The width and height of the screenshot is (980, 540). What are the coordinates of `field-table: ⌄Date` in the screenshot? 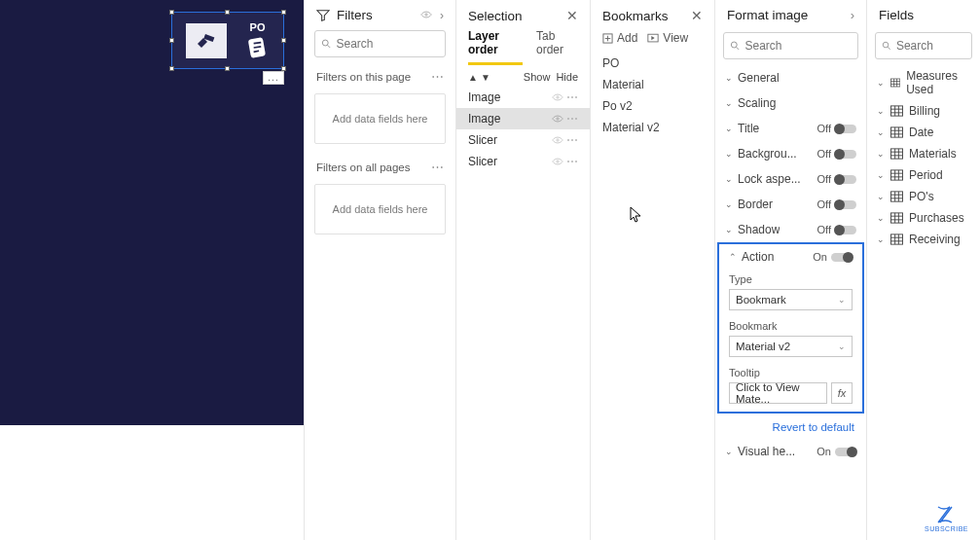 It's located at (924, 132).